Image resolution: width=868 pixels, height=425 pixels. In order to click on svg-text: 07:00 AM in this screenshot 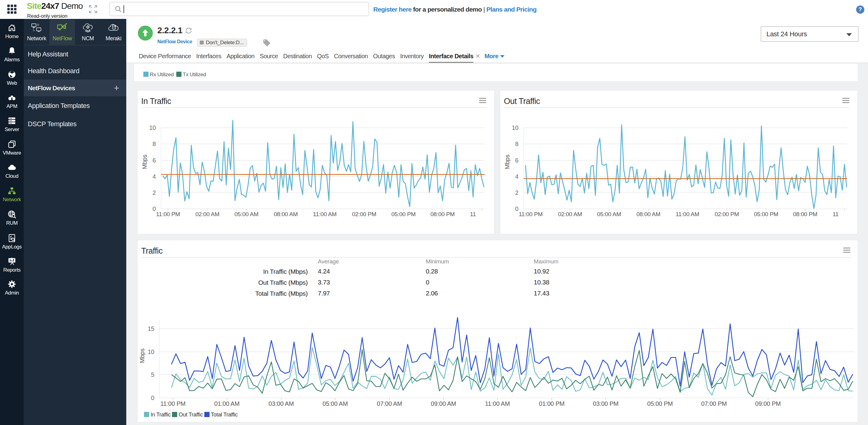, I will do `click(390, 404)`.